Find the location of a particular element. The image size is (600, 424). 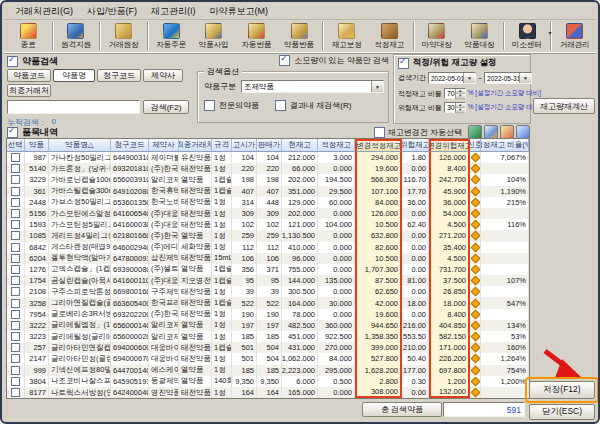

toolbar-button-optstock: 적정재고 is located at coordinates (390, 36).